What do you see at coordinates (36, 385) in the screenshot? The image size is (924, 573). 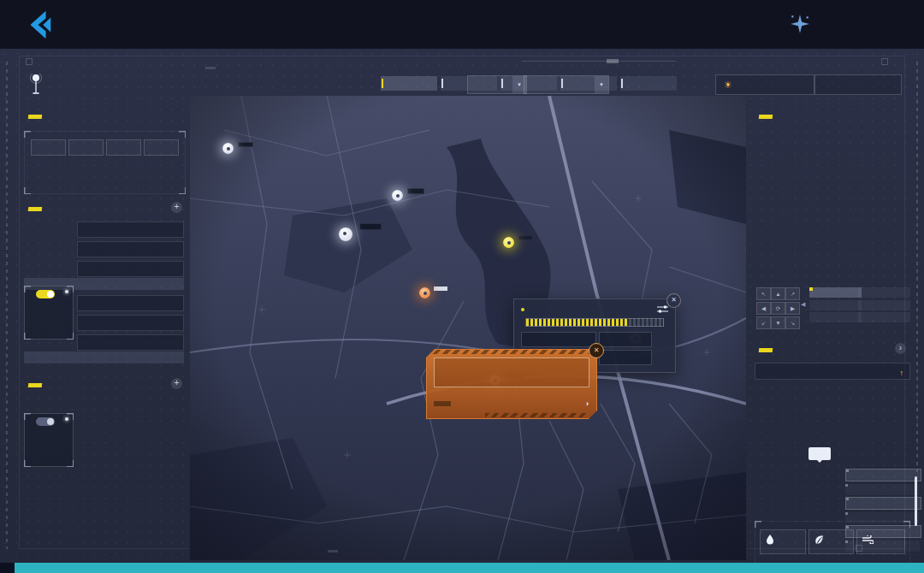 I see `week-title` at bounding box center [36, 385].